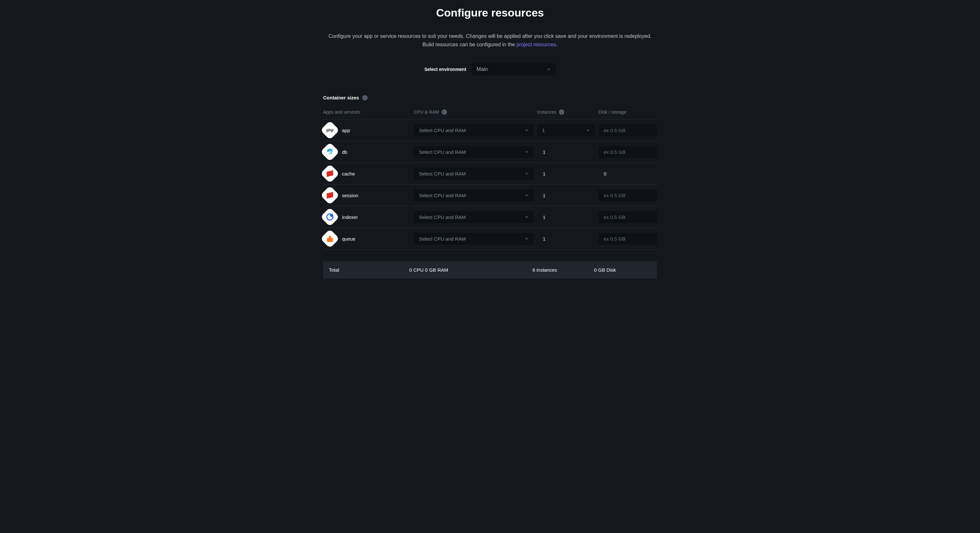  I want to click on service-cell: 🐬db, so click(367, 152).